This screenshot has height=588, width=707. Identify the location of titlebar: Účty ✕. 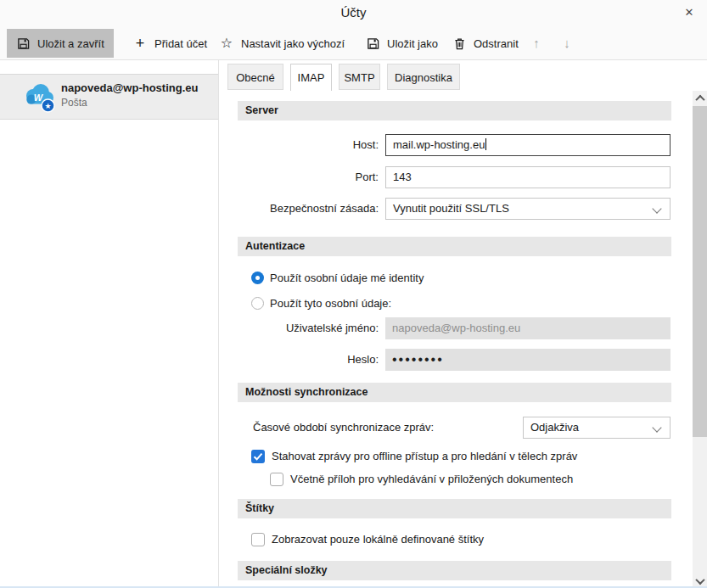
(353, 14).